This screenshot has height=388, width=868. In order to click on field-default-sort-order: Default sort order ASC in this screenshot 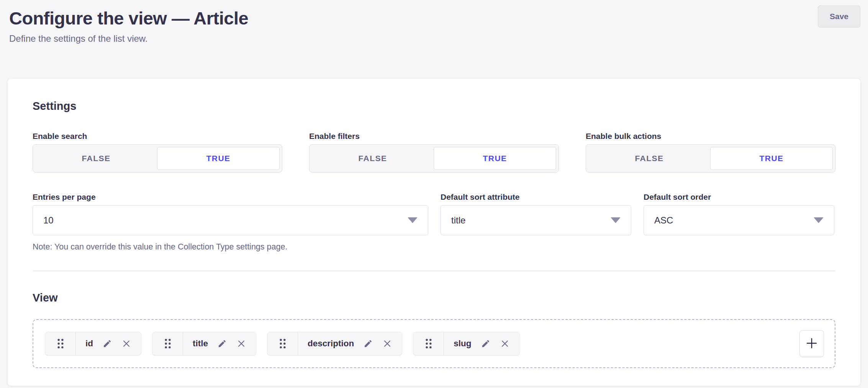, I will do `click(739, 222)`.